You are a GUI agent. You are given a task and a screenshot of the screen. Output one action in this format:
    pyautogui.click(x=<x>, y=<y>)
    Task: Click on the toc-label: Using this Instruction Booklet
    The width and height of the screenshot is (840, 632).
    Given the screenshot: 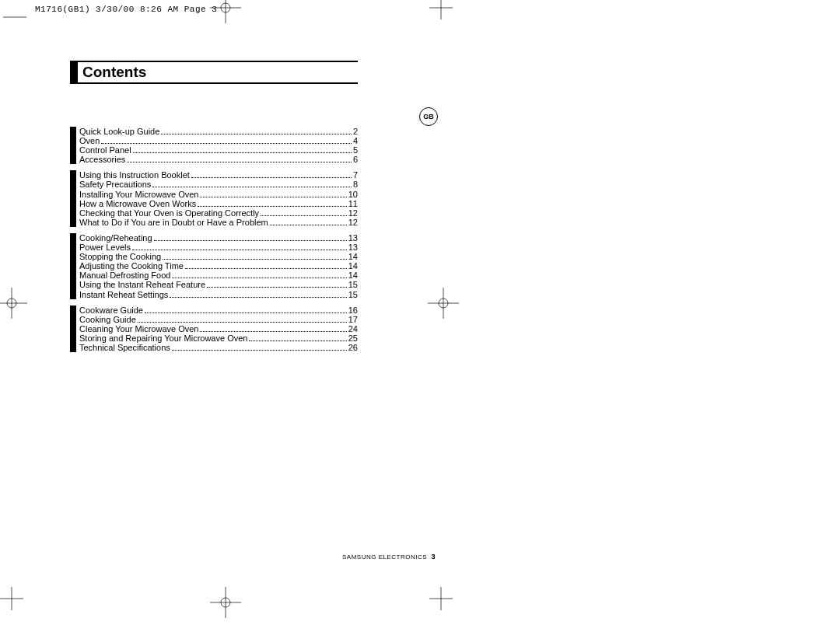 What is the action you would take?
    pyautogui.click(x=135, y=175)
    